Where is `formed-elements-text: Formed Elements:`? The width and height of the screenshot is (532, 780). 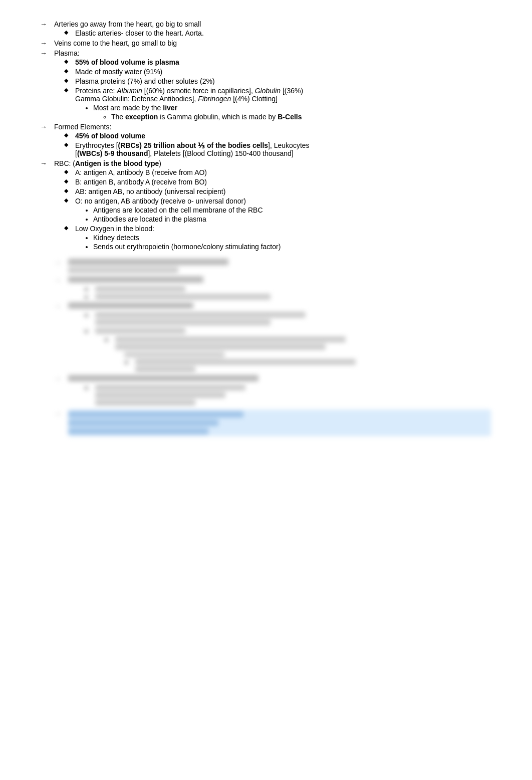
formed-elements-text: Formed Elements: is located at coordinates (83, 127).